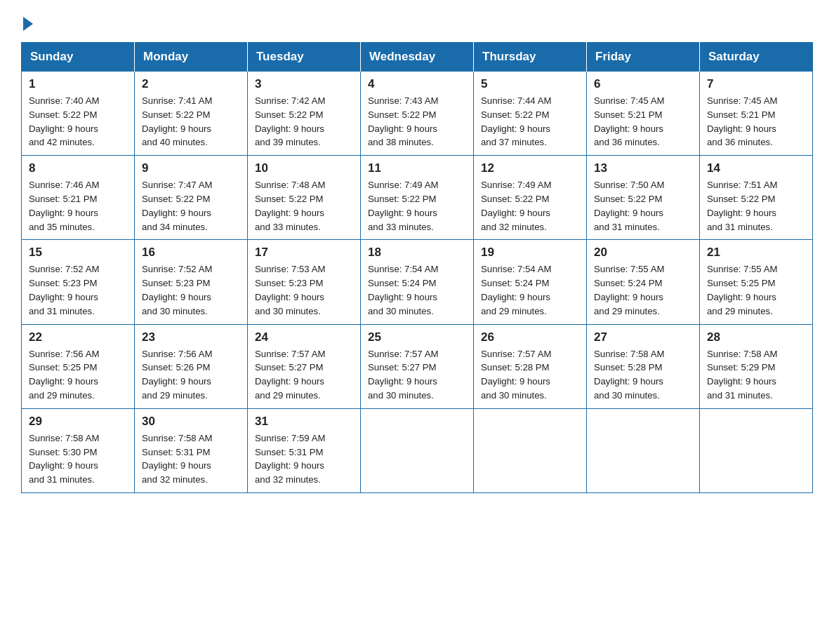 The image size is (834, 644). I want to click on day-info: Sunrise: 7:48 AMSunset: 5:22 PMDaylight:…, so click(304, 206).